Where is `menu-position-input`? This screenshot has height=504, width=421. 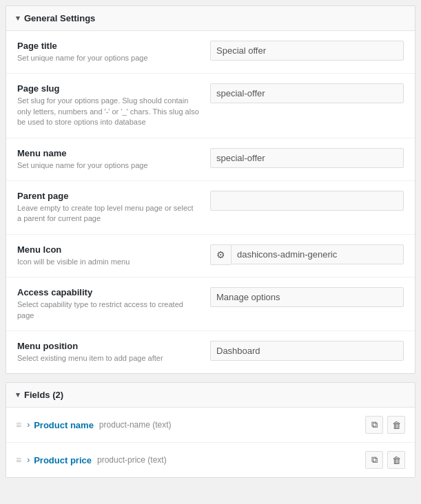 menu-position-input is located at coordinates (307, 351).